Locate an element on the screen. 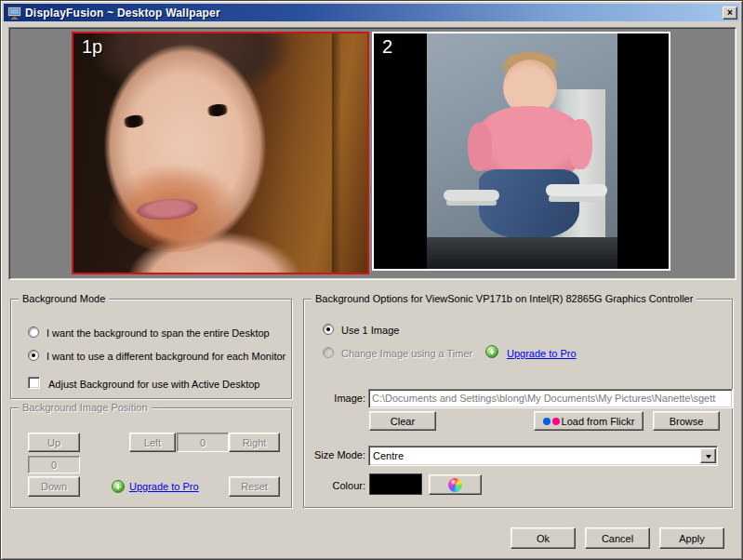 This screenshot has width=743, height=560. load-from-flickr-label: Load from Flickr is located at coordinates (599, 421).